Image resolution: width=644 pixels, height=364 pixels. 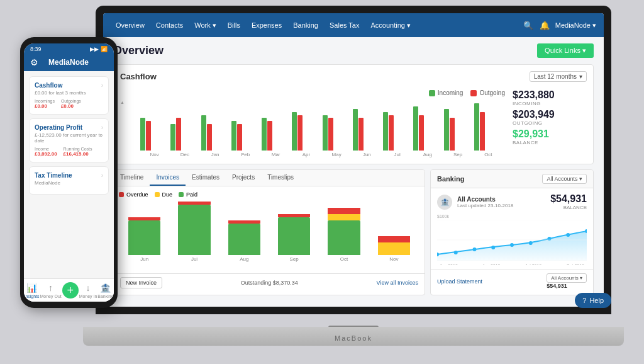 What do you see at coordinates (474, 93) in the screenshot?
I see `outgoing-legend-dot` at bounding box center [474, 93].